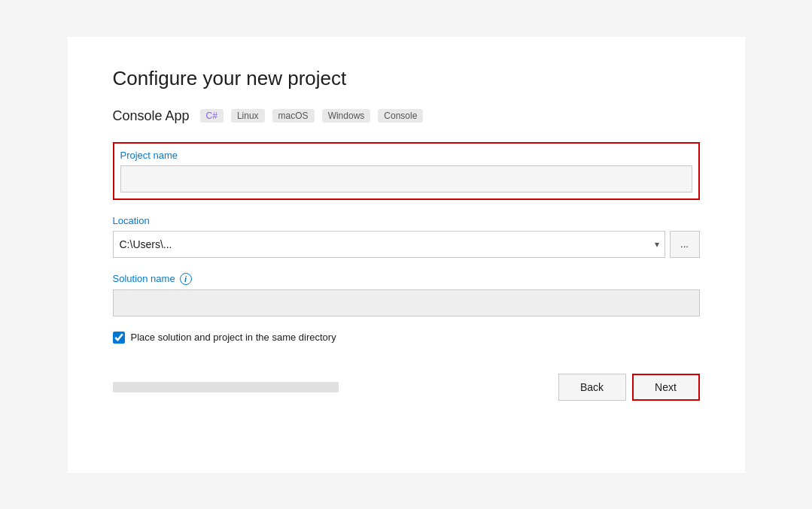 The width and height of the screenshot is (812, 509). I want to click on page-title: Configure your new project, so click(406, 78).